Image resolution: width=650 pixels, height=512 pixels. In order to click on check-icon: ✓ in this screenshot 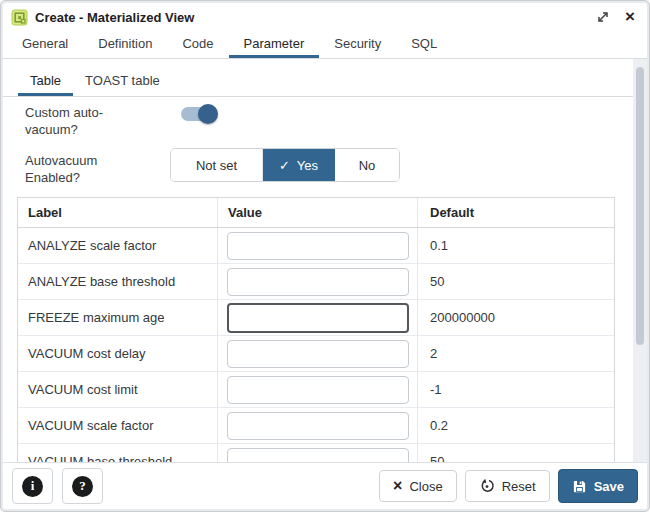, I will do `click(284, 166)`.